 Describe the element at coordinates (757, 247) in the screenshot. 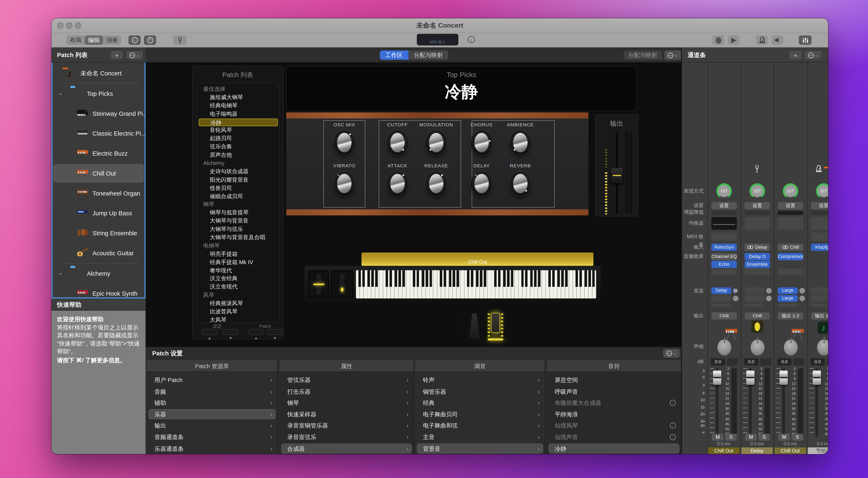

I see `input-button: Delay` at that location.